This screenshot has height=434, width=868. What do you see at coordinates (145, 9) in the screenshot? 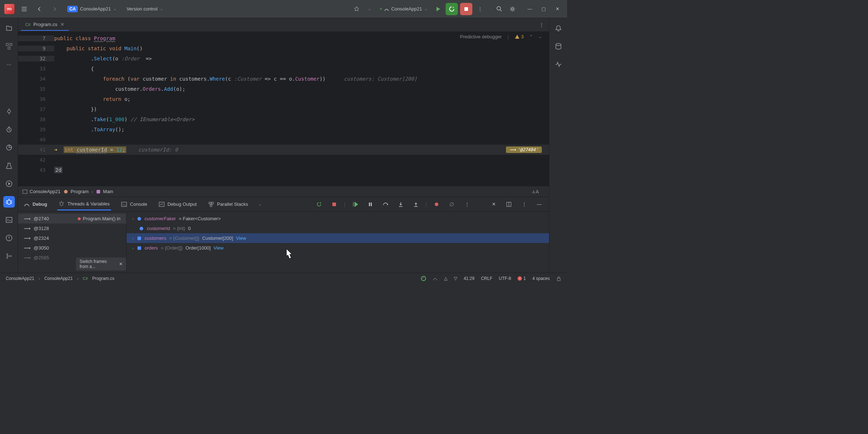
I see `vcs-selector: Version control ⌄` at bounding box center [145, 9].